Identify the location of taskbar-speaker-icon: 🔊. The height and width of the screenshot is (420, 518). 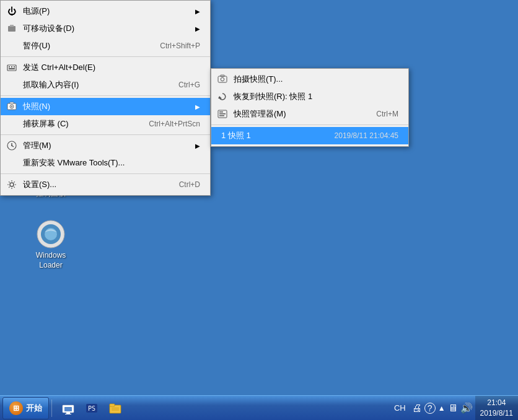
(467, 408).